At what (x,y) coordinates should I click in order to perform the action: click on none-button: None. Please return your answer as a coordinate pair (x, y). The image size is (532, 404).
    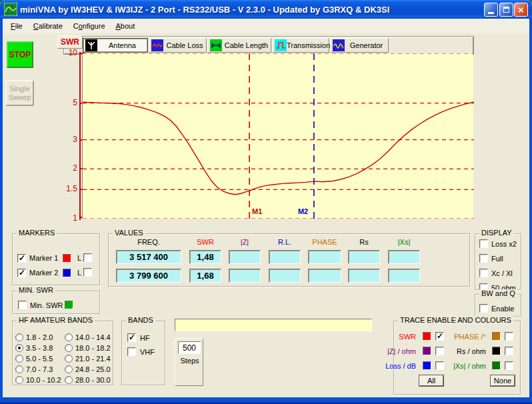
    Looking at the image, I should click on (503, 381).